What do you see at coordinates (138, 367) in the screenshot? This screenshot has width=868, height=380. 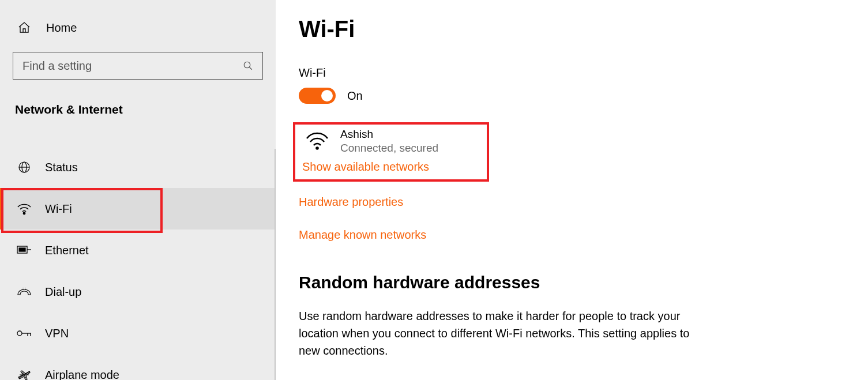 I see `sidebar-item-airplane: Airplane mode` at bounding box center [138, 367].